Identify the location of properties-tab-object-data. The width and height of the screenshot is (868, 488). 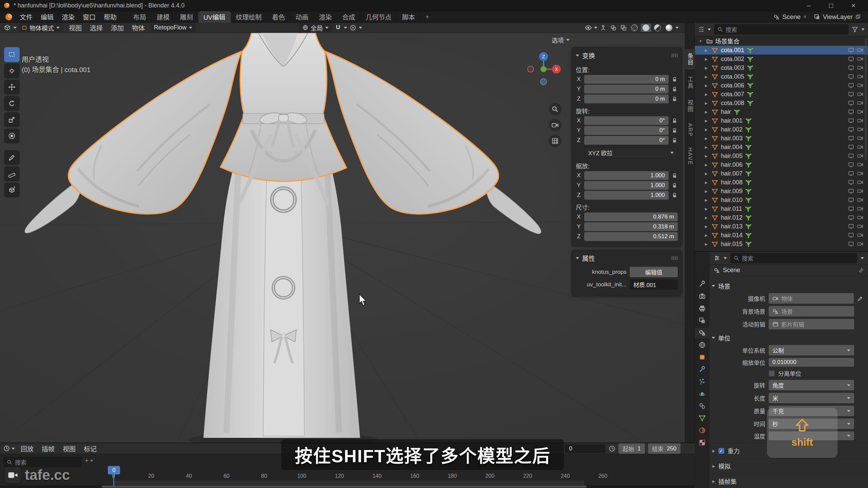
(702, 418).